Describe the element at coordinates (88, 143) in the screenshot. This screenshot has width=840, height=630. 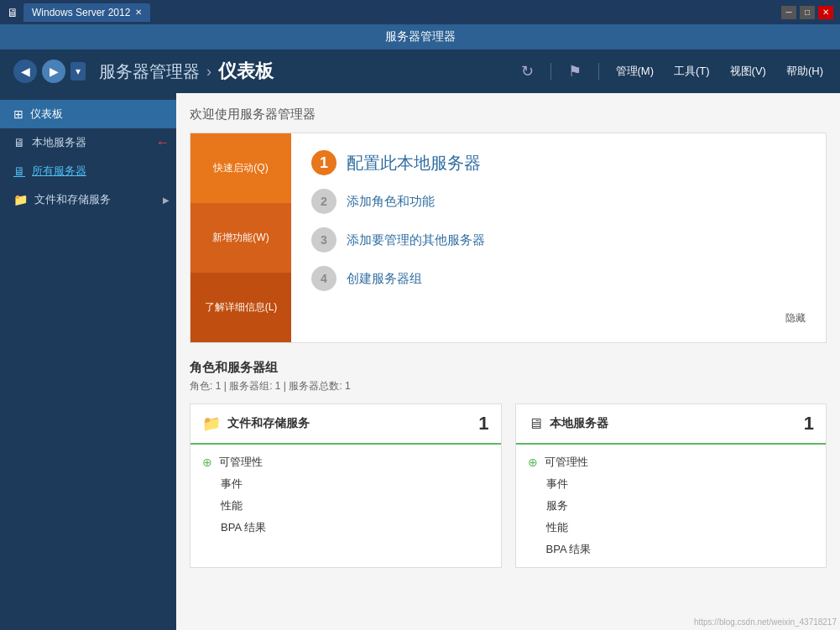
I see `sidebar-item-local-server: 🖥 本地服务器 ←` at that location.